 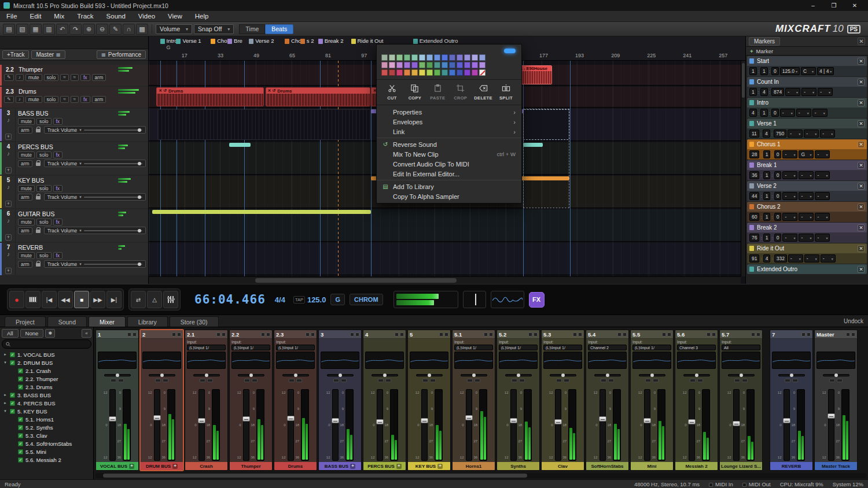 I want to click on marker-tick: 0, so click(x=778, y=154).